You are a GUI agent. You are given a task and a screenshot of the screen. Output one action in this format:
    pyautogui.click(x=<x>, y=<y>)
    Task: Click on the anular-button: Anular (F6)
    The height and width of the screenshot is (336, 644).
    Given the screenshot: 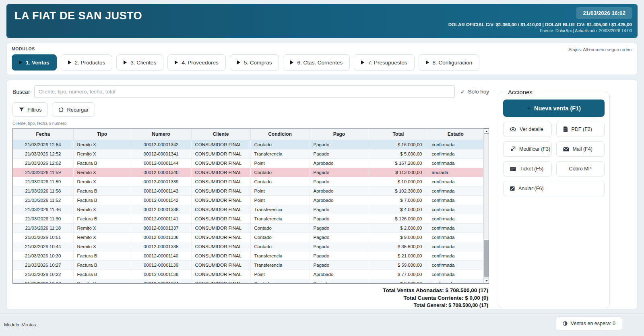 What is the action you would take?
    pyautogui.click(x=554, y=189)
    